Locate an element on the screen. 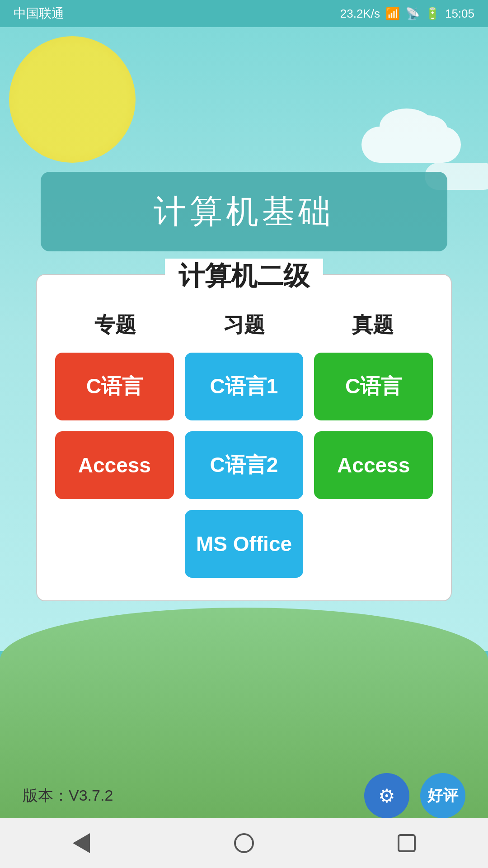 Image resolution: width=488 pixels, height=868 pixels. btn-c-lang1-exercise: C语言1 is located at coordinates (244, 387).